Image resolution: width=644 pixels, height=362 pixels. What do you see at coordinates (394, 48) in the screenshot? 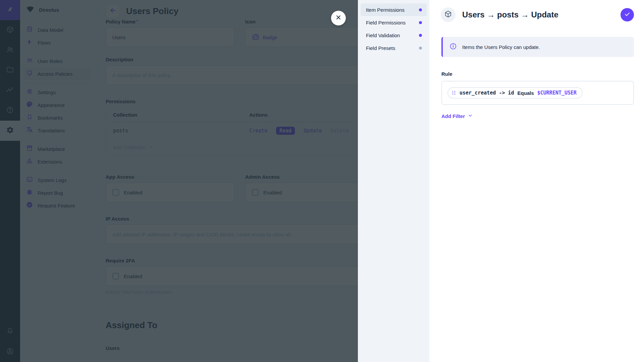
I see `tab-field-presets: Field Presets` at bounding box center [394, 48].